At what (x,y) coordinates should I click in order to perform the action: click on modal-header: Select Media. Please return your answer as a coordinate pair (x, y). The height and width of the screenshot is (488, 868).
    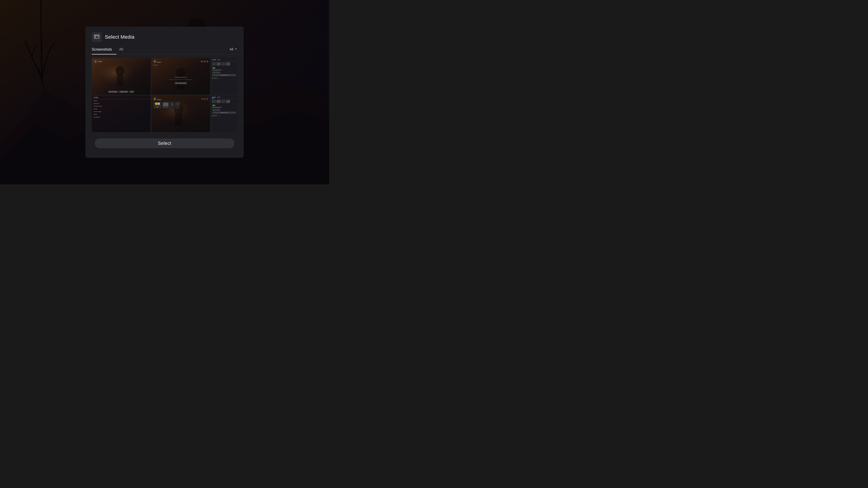
    Looking at the image, I should click on (164, 36).